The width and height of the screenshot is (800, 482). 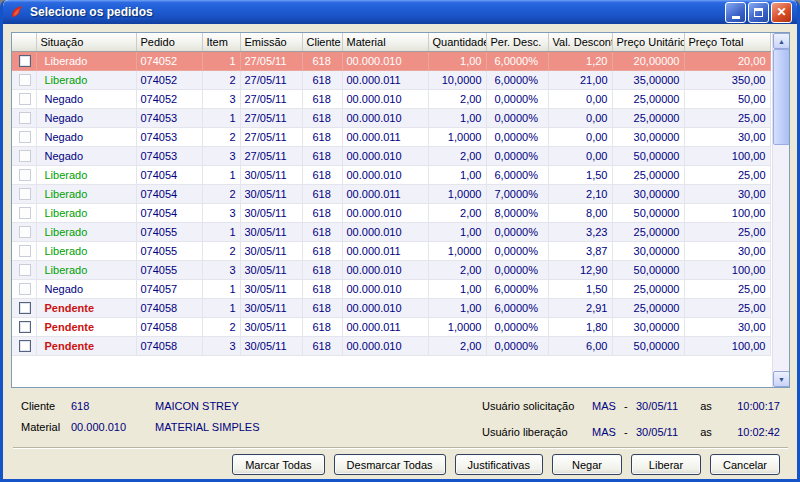 What do you see at coordinates (391, 136) in the screenshot?
I see `table-row: Negado074053227/05/1161800.000.0111,0000…` at bounding box center [391, 136].